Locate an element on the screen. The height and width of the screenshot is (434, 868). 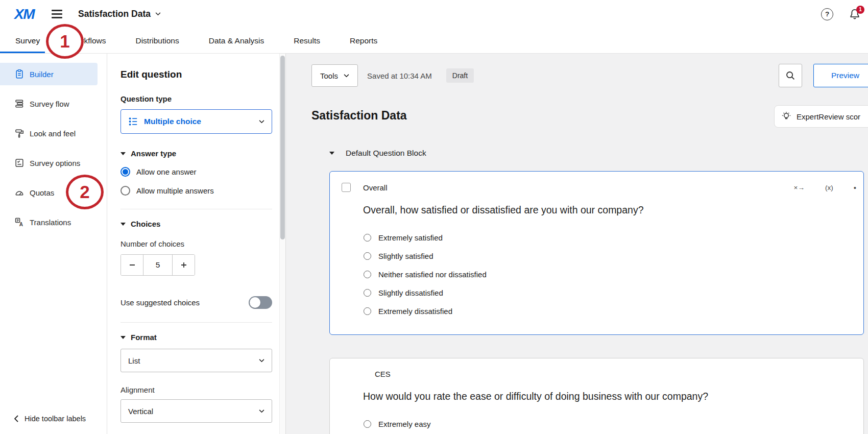
answer-option-label: Extremely dissatisfied is located at coordinates (416, 311).